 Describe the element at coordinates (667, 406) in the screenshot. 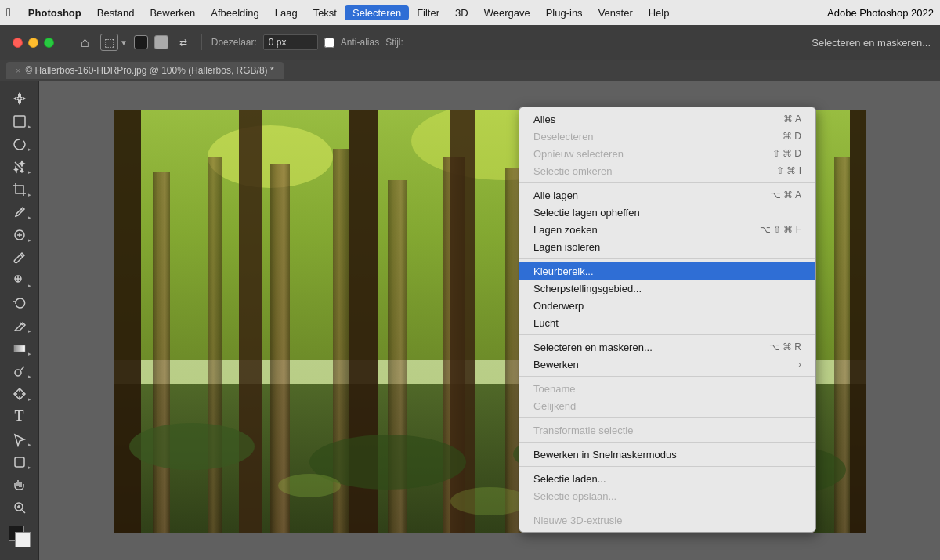

I see `menu-gelijkend: Gelijkend` at that location.